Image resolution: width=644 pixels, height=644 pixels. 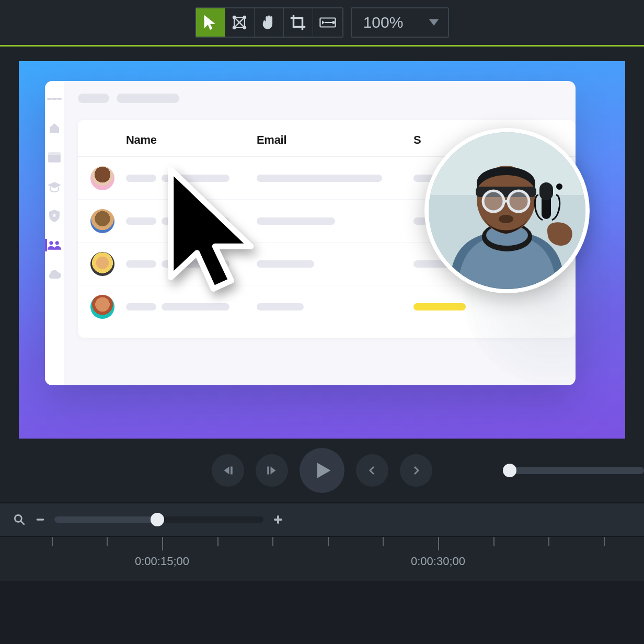 What do you see at coordinates (574, 470) in the screenshot?
I see `speed-slider` at bounding box center [574, 470].